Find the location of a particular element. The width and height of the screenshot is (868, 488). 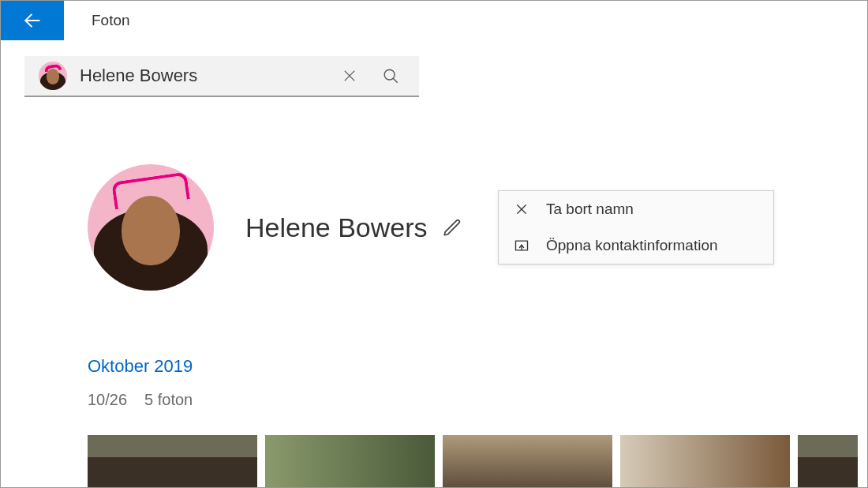

menu-item-label: Öppna kontaktinformation is located at coordinates (632, 246).